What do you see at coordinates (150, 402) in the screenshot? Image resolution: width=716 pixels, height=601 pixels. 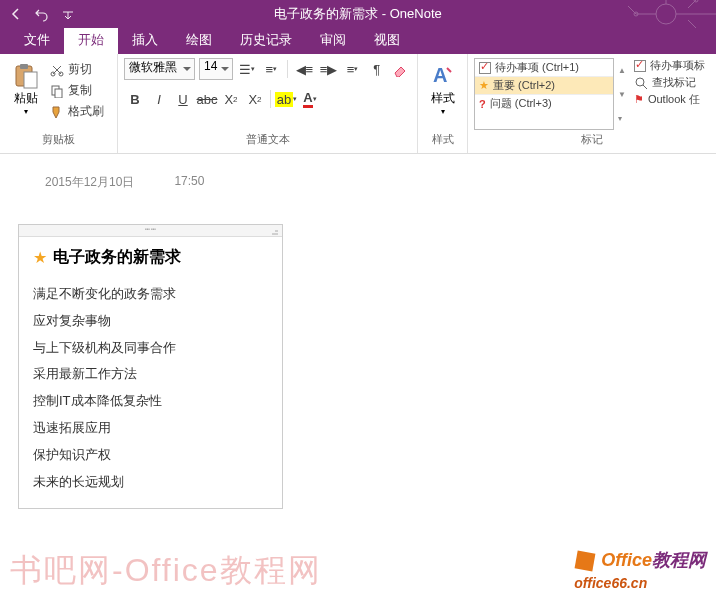 I see `note-line: 控制IT成本降低复杂性` at bounding box center [150, 402].